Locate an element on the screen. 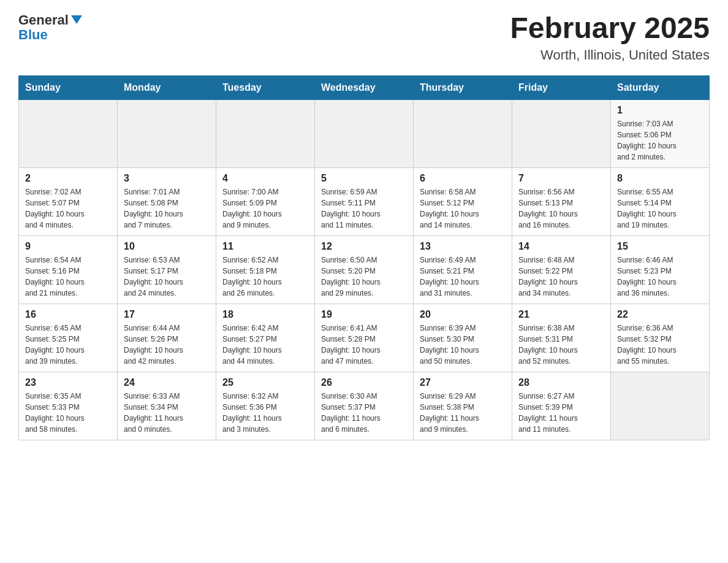  day-number: 20 is located at coordinates (463, 315).